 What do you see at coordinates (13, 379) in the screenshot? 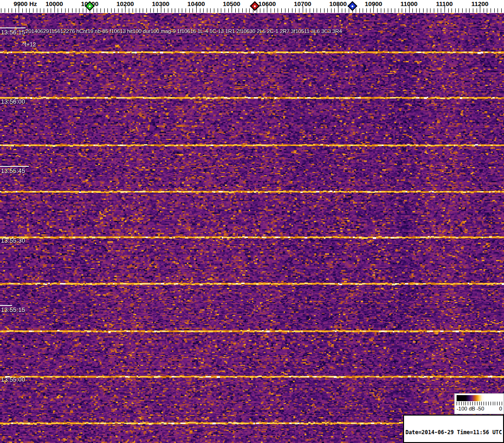
I see `time-label: 13:55:00` at bounding box center [13, 379].